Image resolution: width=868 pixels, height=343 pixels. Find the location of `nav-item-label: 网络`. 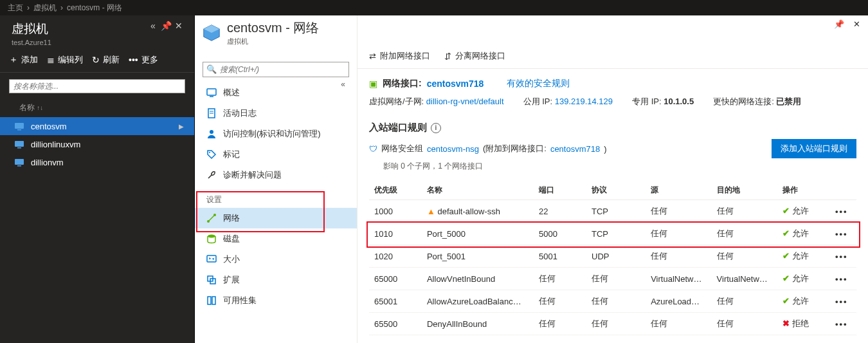

nav-item-label: 网络 is located at coordinates (231, 218).